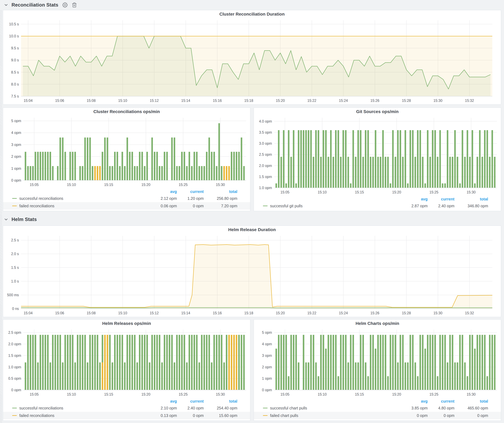 This screenshot has height=423, width=504. Describe the element at coordinates (35, 5) in the screenshot. I see `section-title: Reconciliation Stats` at that location.